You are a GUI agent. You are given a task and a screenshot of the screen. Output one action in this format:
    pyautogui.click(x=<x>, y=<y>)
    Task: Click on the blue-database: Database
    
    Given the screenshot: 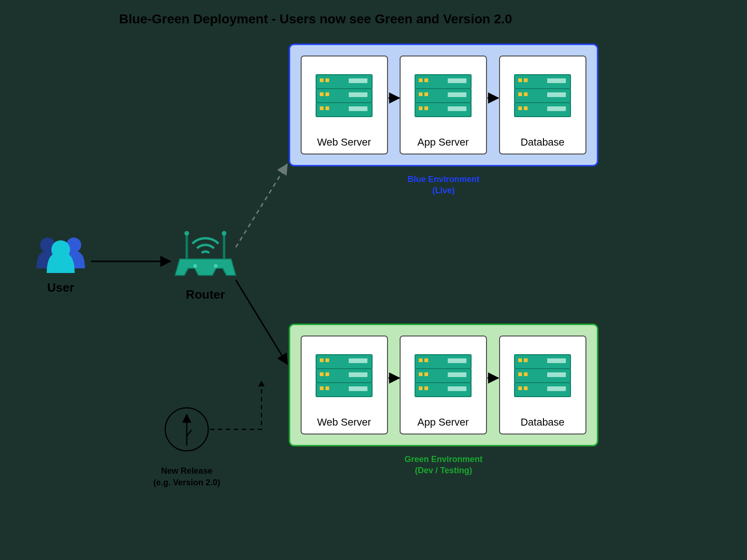 What is the action you would take?
    pyautogui.click(x=543, y=105)
    